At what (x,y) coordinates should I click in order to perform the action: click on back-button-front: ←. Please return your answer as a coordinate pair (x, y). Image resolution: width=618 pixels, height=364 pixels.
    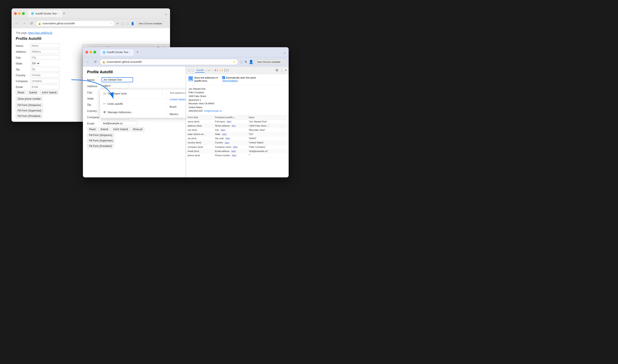
    Looking at the image, I should click on (88, 62).